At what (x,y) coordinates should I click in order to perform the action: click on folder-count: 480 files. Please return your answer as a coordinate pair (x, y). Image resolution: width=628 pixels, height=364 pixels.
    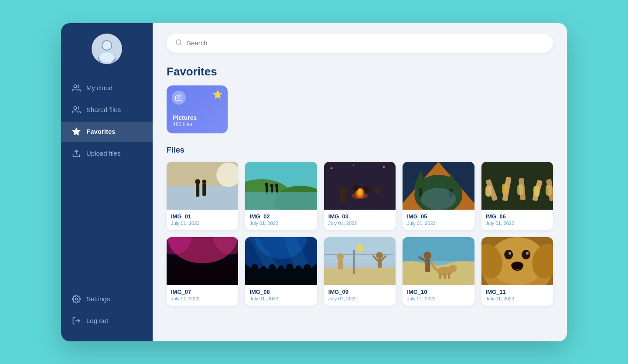
    Looking at the image, I should click on (197, 124).